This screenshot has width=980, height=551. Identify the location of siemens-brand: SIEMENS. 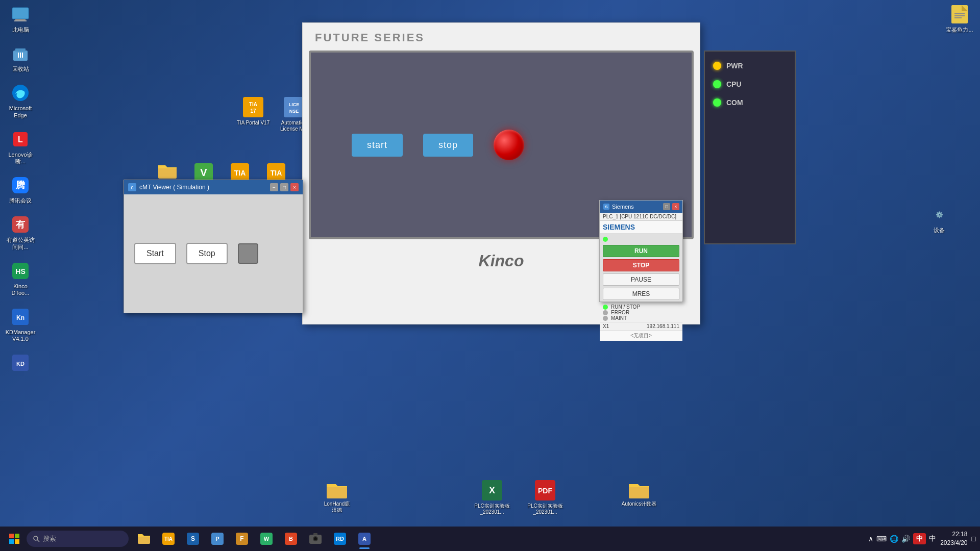
(641, 228).